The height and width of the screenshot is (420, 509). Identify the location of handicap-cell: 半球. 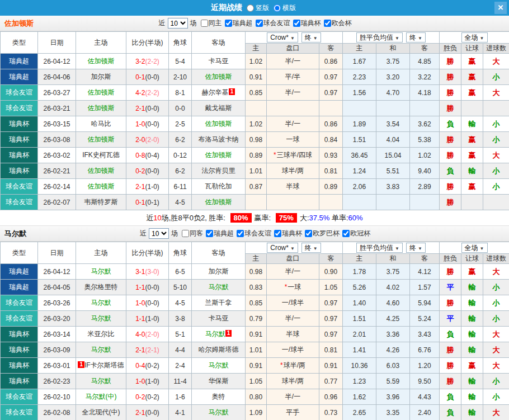
(293, 187).